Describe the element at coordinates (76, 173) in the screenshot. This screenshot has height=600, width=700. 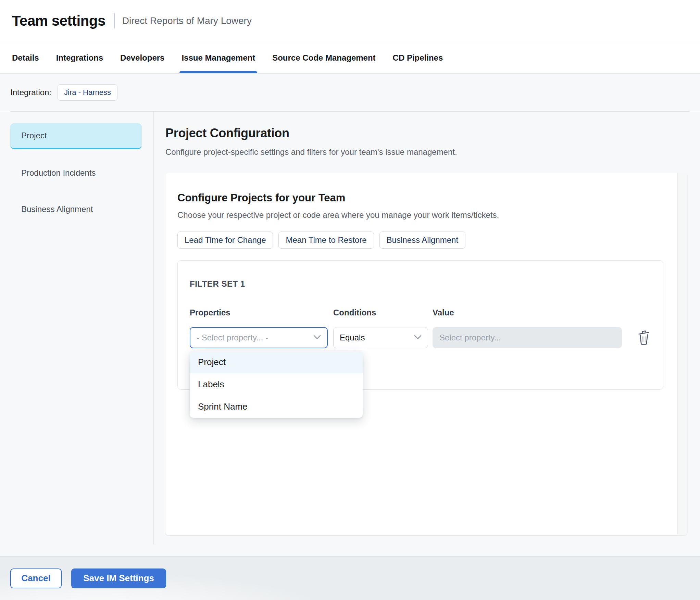
I see `sidebar-item-production-incidents: Production Incidents` at that location.